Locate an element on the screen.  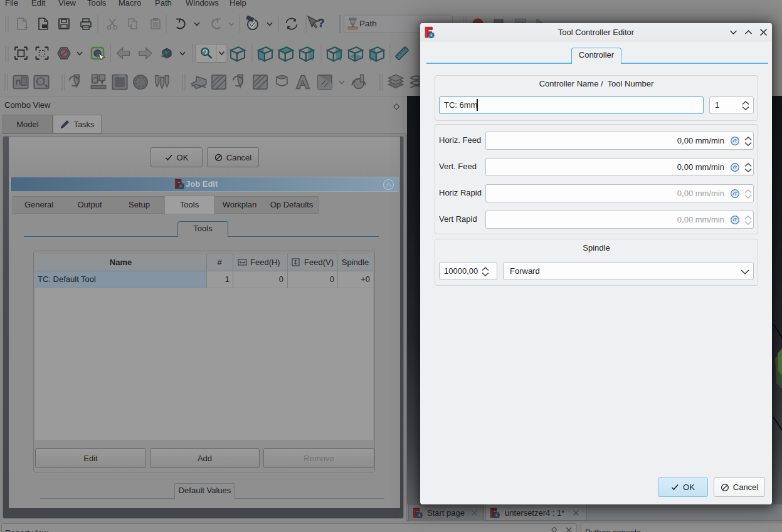
svg-text: A is located at coordinates (302, 83).